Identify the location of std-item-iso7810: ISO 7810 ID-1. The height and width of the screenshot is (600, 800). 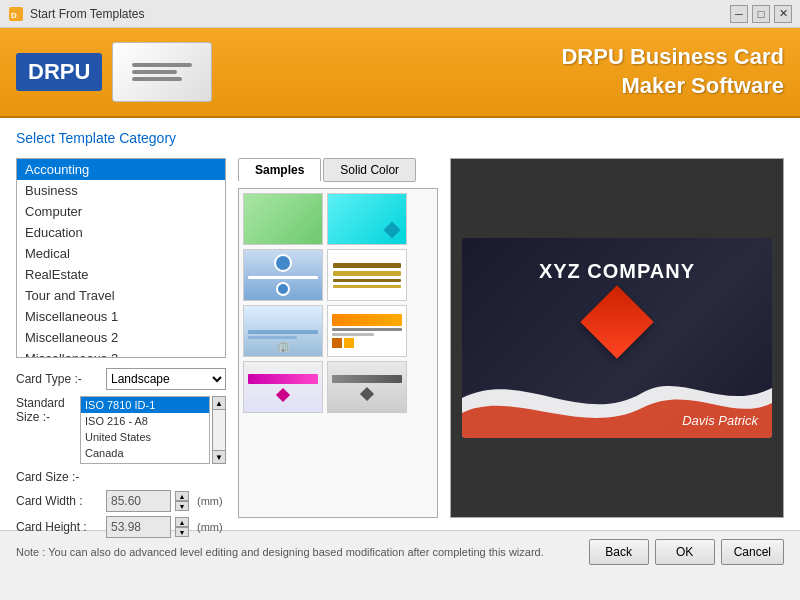
(145, 405).